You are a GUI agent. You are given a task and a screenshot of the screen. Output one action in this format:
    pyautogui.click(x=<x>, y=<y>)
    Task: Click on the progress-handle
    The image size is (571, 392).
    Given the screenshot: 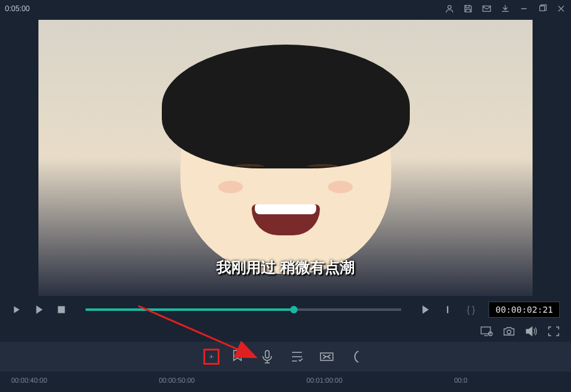 What is the action you would take?
    pyautogui.click(x=294, y=310)
    